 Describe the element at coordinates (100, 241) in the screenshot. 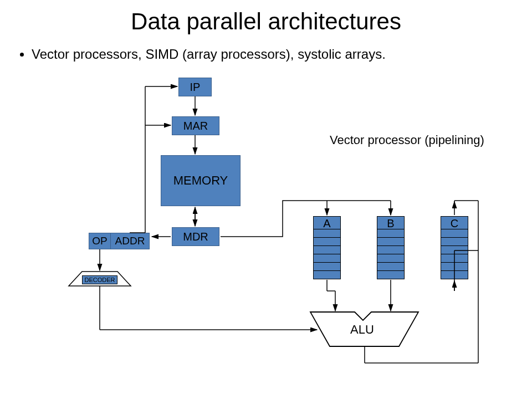

I see `block-op: OP` at that location.